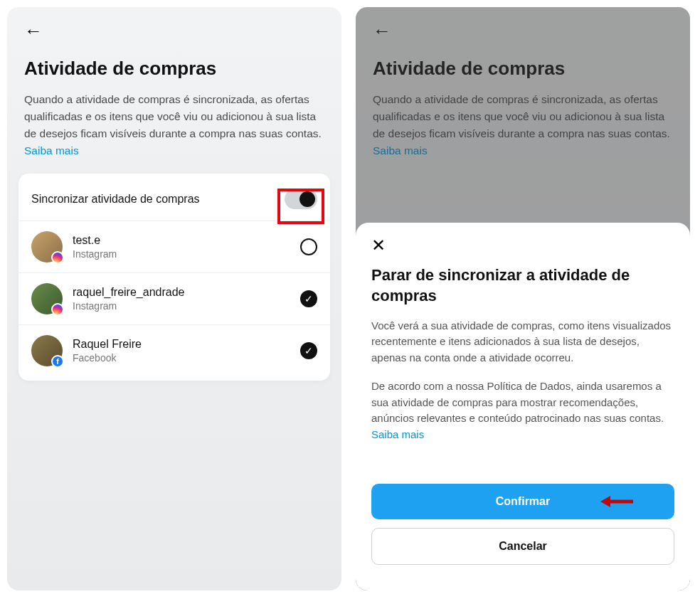  I want to click on sheet-title: Parar de sincronizar a atividade de comp…, so click(523, 286).